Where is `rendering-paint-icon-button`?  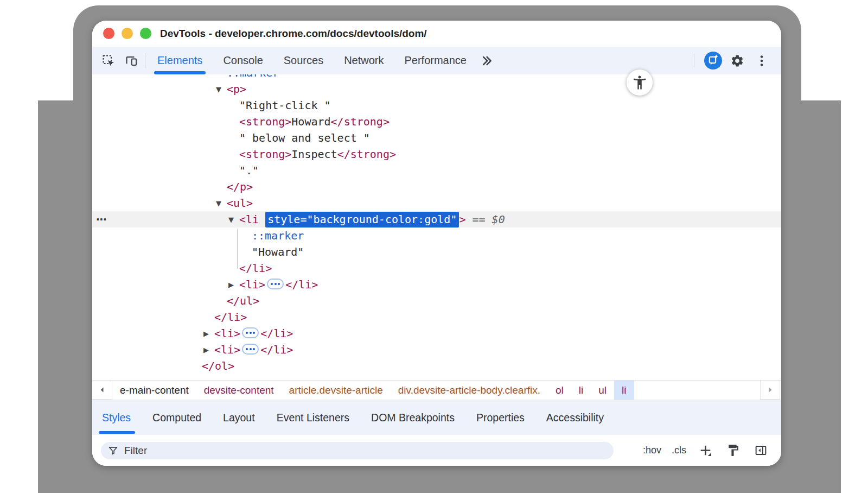 rendering-paint-icon-button is located at coordinates (733, 451).